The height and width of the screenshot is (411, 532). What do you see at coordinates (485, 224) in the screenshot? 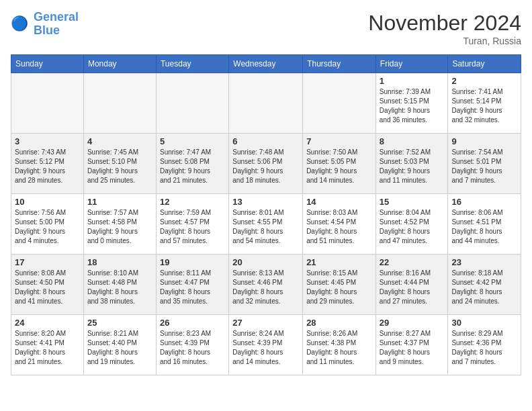
I see `day-cell: 16Sunrise: 8:06 AM Sunset: 4:51 PM Dayli…` at bounding box center [485, 224].